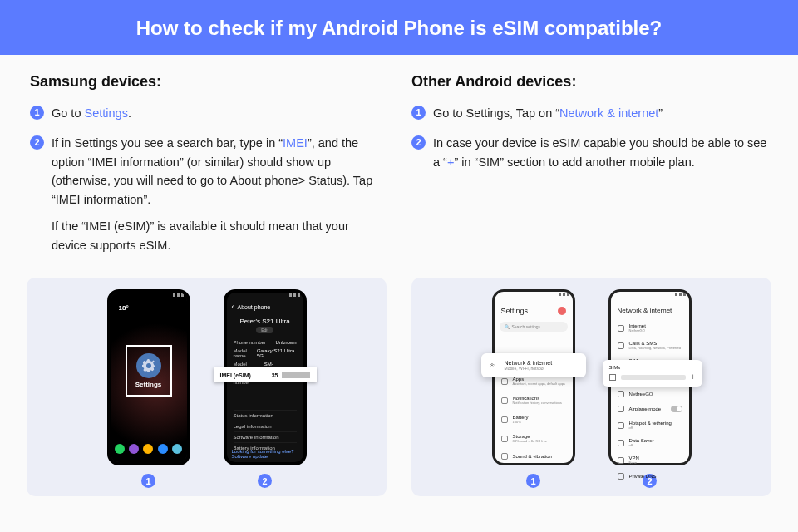 The image size is (798, 532). Describe the element at coordinates (534, 377) in the screenshot. I see `phone-android-settings: Settings 🔍Search settings ᯤ Network & in…` at that location.